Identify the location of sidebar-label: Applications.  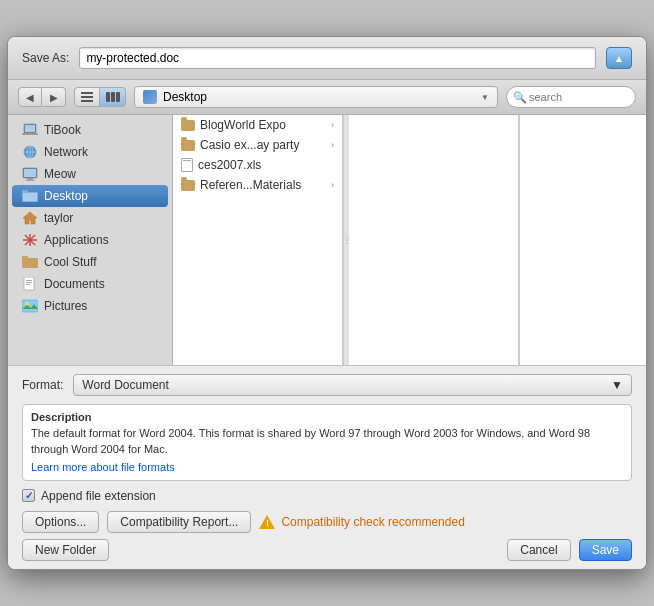
(76, 240).